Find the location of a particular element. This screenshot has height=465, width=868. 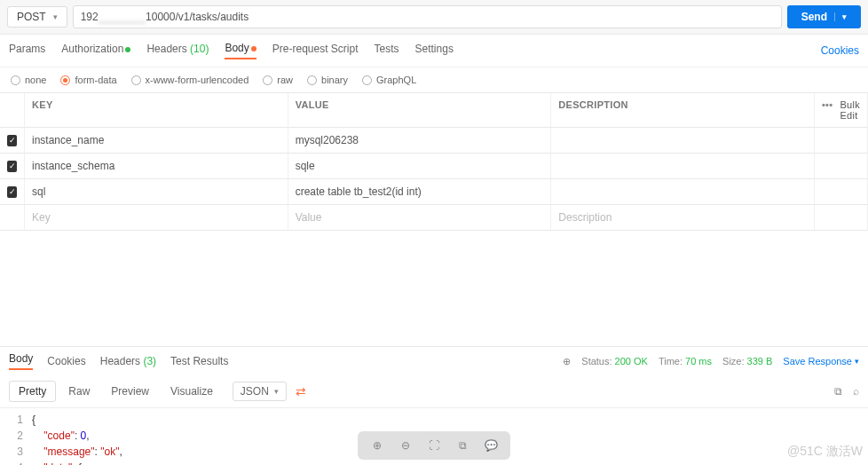

cell-value: mysql206238 is located at coordinates (421, 140).